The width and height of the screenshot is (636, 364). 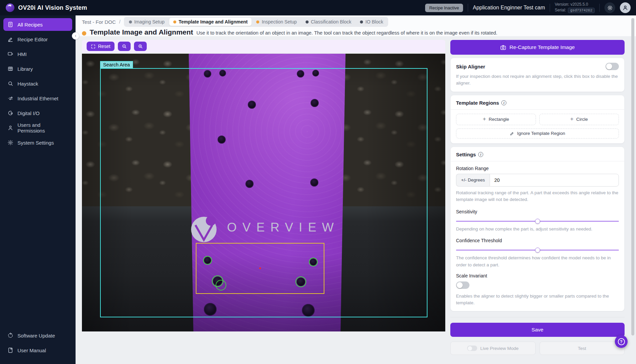 What do you see at coordinates (371, 22) in the screenshot?
I see `step-io-block: IO Block` at bounding box center [371, 22].